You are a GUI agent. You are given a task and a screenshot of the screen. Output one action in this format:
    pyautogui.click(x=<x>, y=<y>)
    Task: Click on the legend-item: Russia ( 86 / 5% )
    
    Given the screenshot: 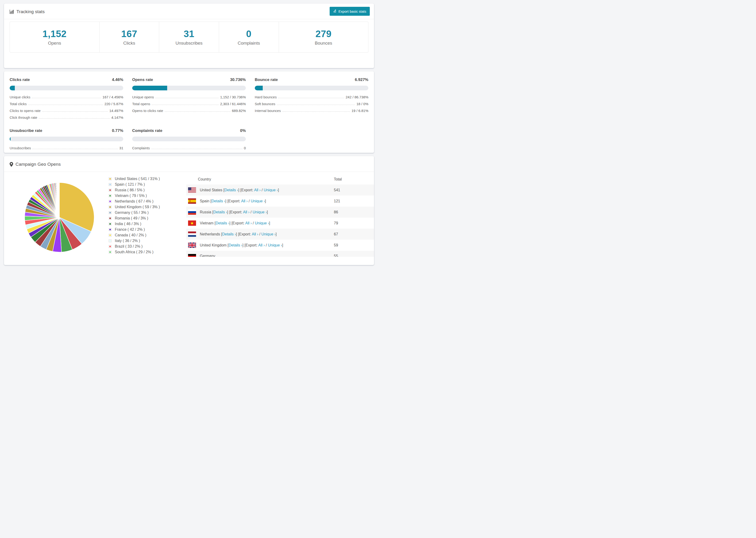 What is the action you would take?
    pyautogui.click(x=147, y=190)
    